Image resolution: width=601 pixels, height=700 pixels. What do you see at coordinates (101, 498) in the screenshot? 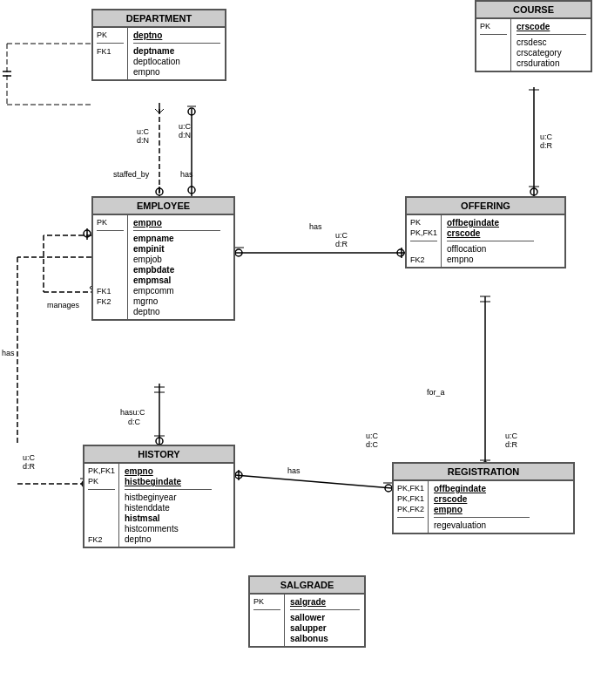
I see `hist-spacer1` at bounding box center [101, 498].